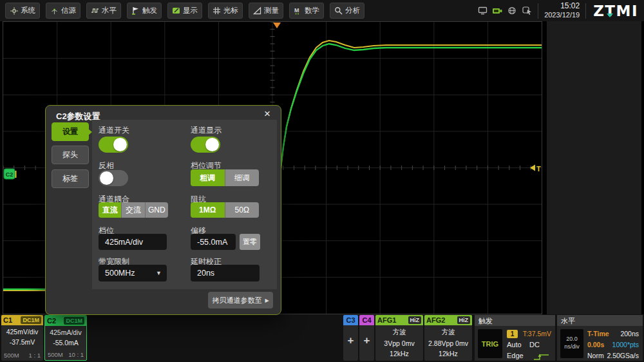 The image size is (644, 362). I want to click on coupling-ac-option: 交流, so click(133, 210).